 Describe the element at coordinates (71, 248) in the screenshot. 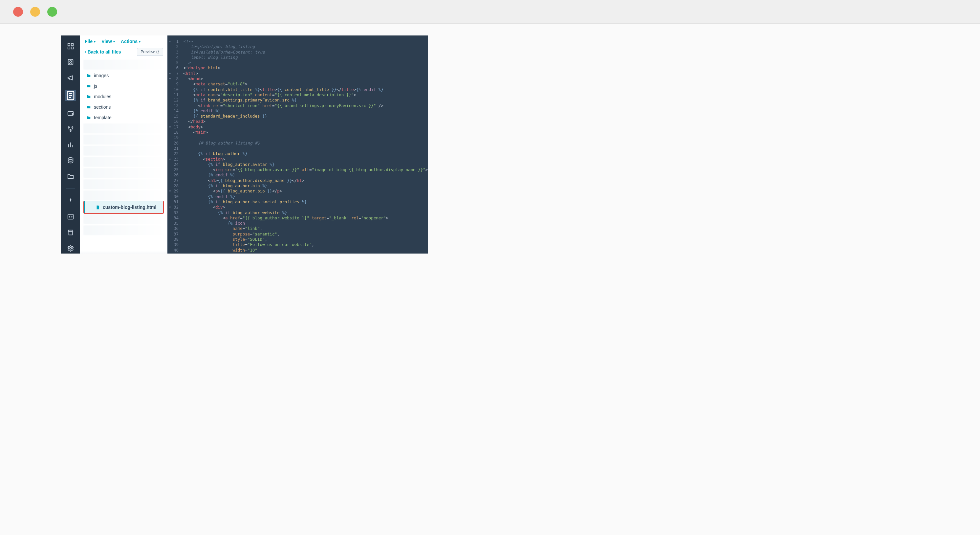

I see `settings-icon` at that location.